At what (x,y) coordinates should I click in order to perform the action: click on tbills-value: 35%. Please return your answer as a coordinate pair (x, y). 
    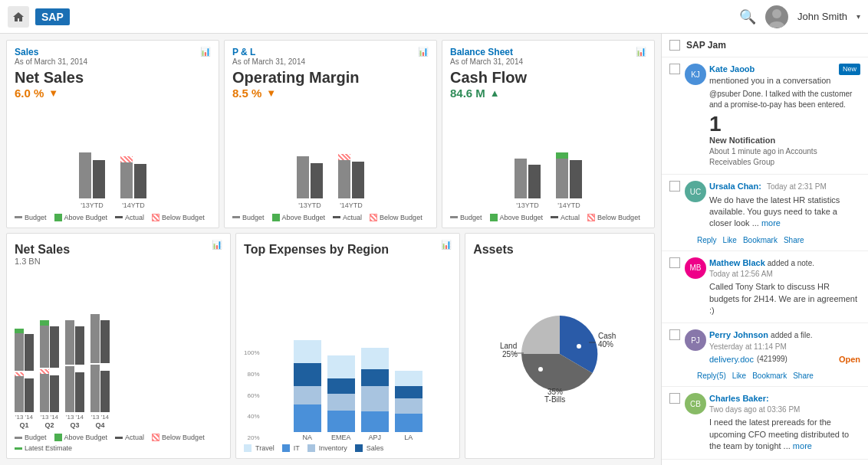
    Looking at the image, I should click on (555, 392).